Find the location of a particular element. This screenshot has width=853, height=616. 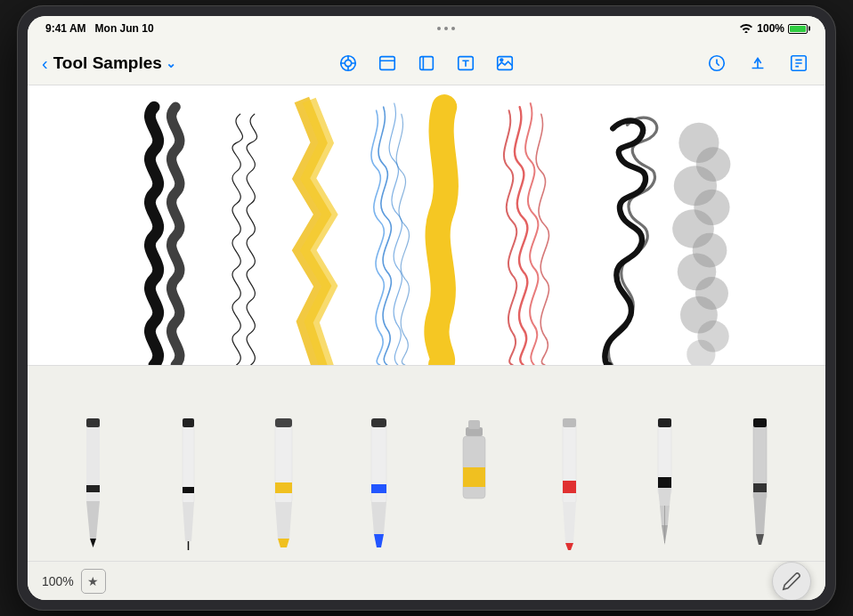

status-bar: 9:41 AM Mon Jun 10 100% is located at coordinates (426, 28).